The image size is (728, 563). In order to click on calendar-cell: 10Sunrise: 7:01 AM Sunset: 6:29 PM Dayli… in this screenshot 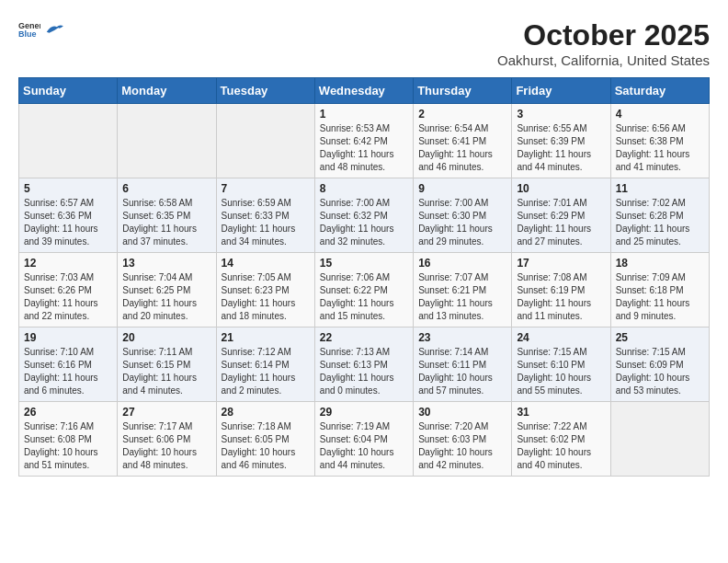, I will do `click(561, 215)`.